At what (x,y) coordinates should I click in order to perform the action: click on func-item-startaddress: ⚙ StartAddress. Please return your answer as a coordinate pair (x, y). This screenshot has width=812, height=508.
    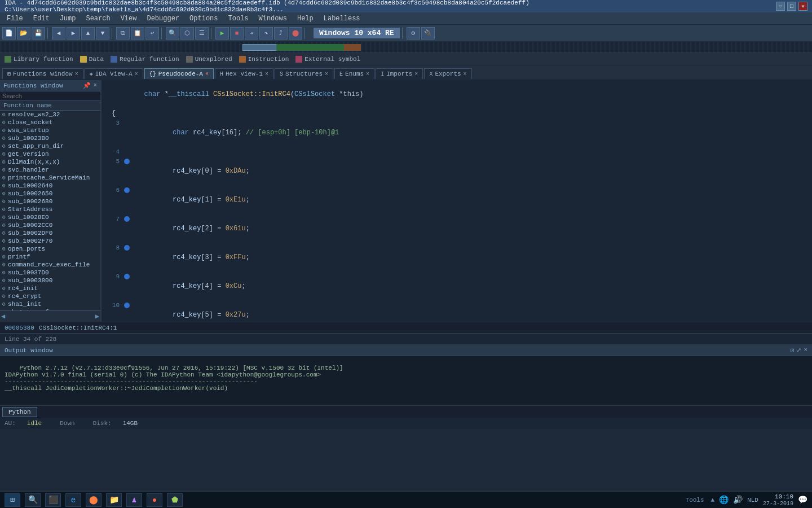
    Looking at the image, I should click on (50, 209).